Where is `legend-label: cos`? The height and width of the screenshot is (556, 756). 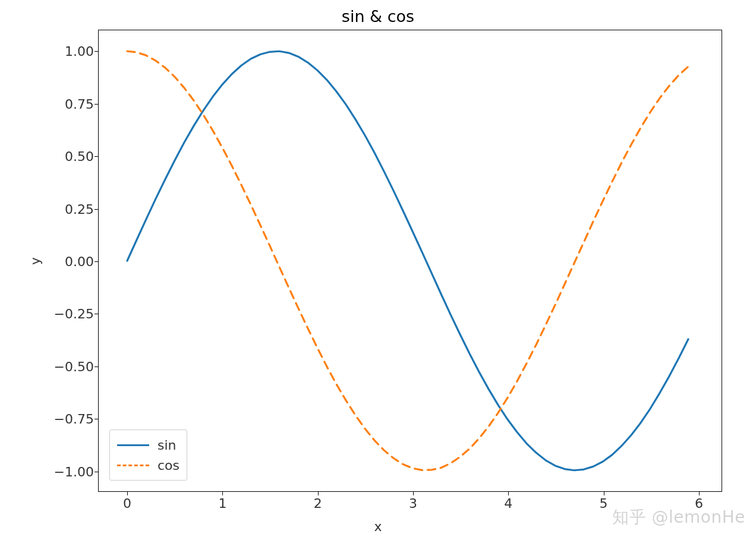
legend-label: cos is located at coordinates (169, 466).